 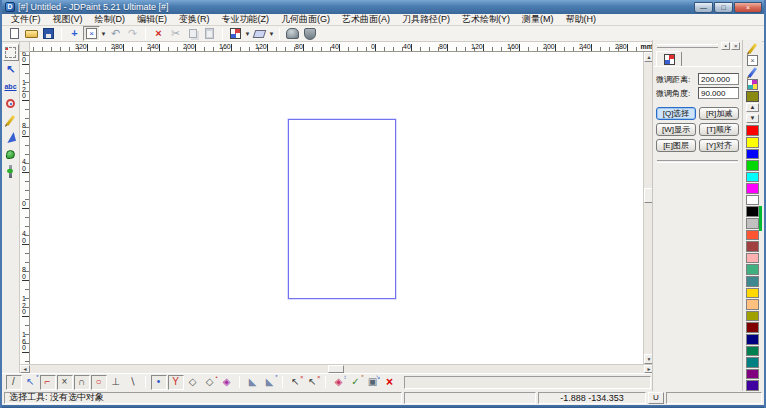 I want to click on snap-quadrant-icon: ◇•, so click(x=210, y=382).